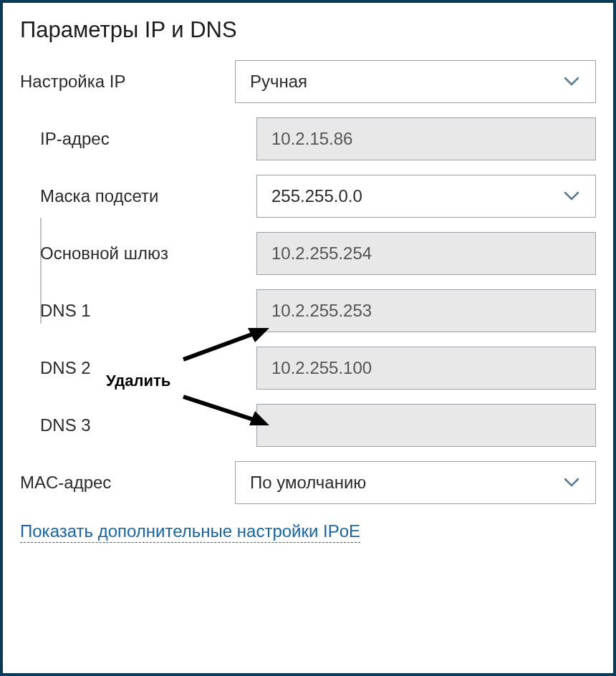  I want to click on ip-mode-label: Настройка IP, so click(127, 82).